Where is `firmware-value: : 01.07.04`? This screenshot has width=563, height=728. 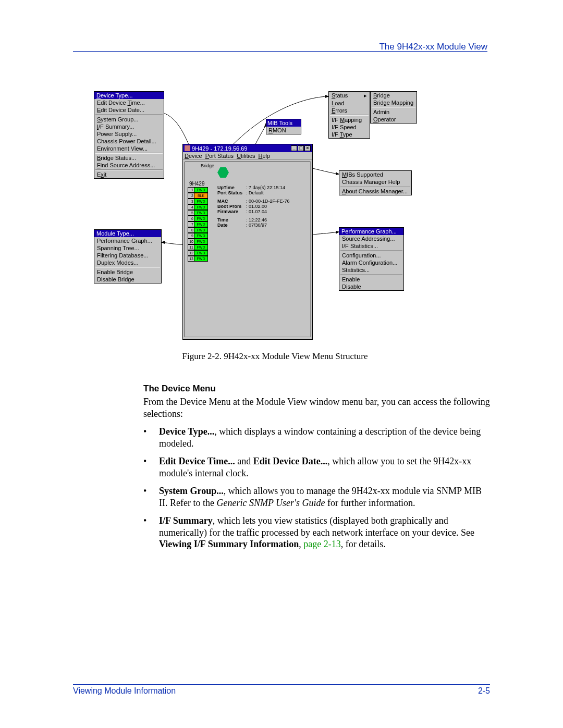
firmware-value: : 01.07.04 is located at coordinates (256, 212).